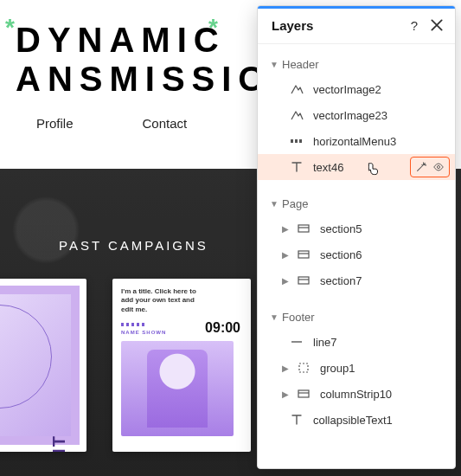 The width and height of the screenshot is (461, 476). What do you see at coordinates (59, 443) in the screenshot?
I see `card-label: EVENT` at bounding box center [59, 443].